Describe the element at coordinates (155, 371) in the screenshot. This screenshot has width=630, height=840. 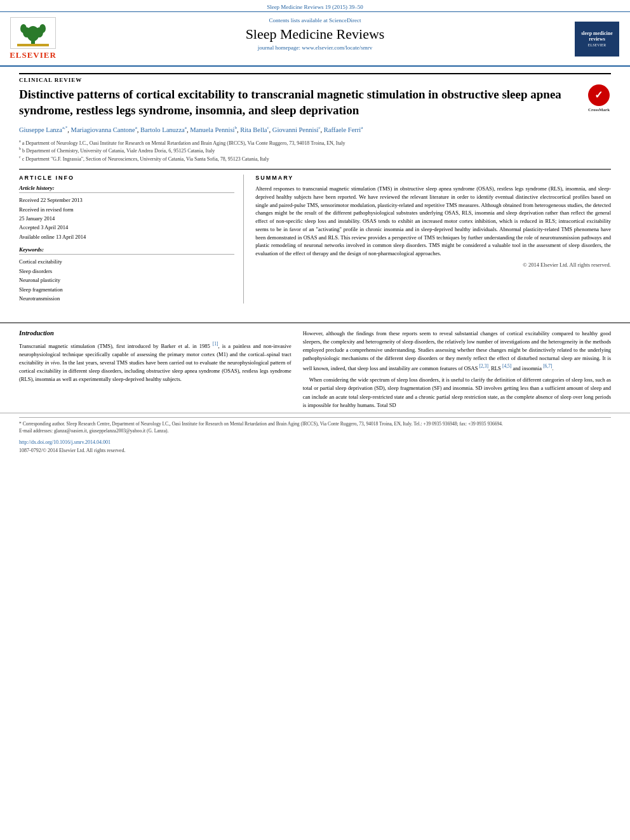
I see `article-left-column: Introduction Transcranial magnetic stimu…` at that location.